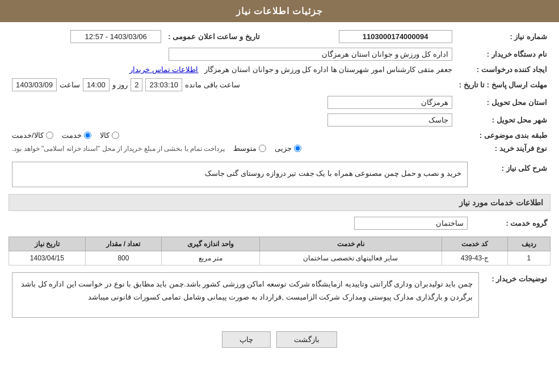  I want to click on shmare-niyaz-label: شماره نیاز :, so click(503, 36).